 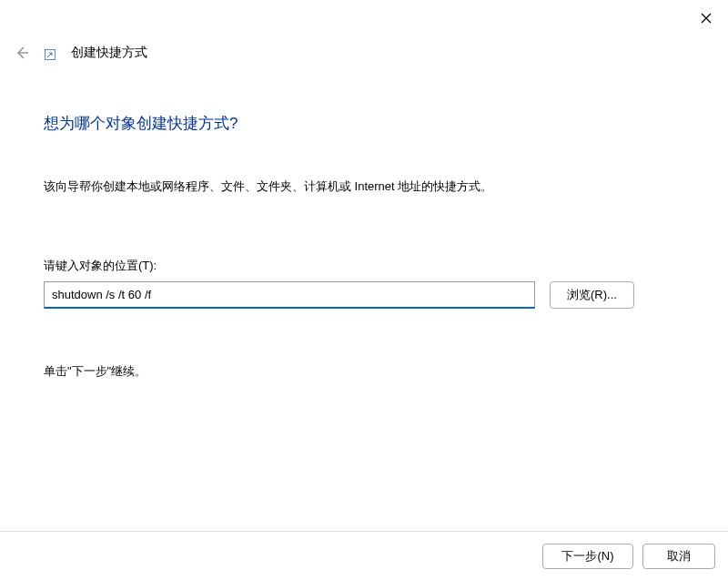 I want to click on cancel-button: 取消, so click(x=679, y=556).